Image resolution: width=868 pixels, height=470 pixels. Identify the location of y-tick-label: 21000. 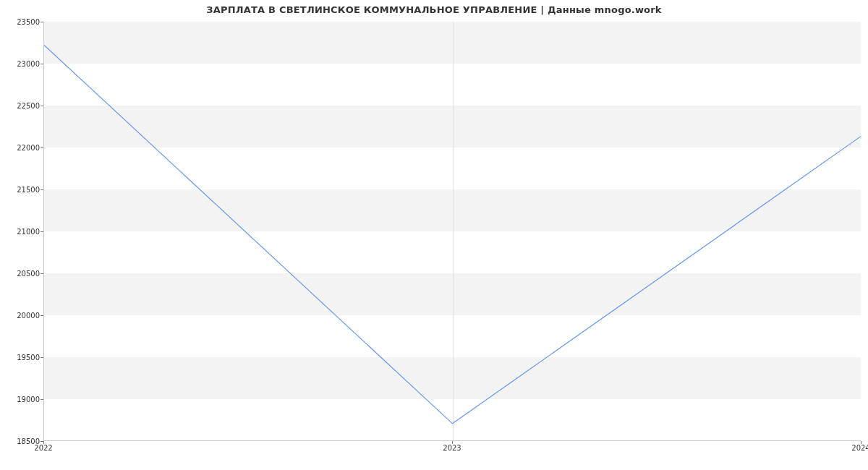
(22, 231).